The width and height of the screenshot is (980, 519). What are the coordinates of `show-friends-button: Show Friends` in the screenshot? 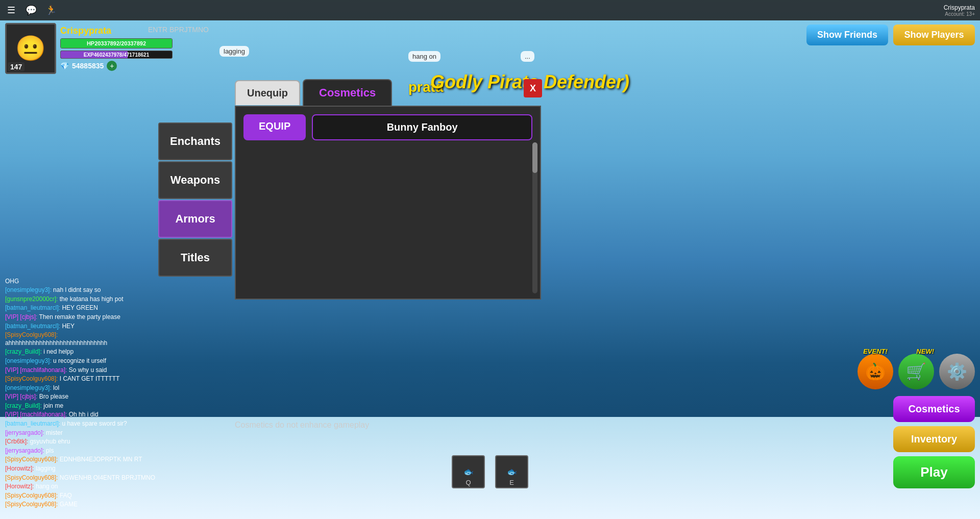 It's located at (847, 35).